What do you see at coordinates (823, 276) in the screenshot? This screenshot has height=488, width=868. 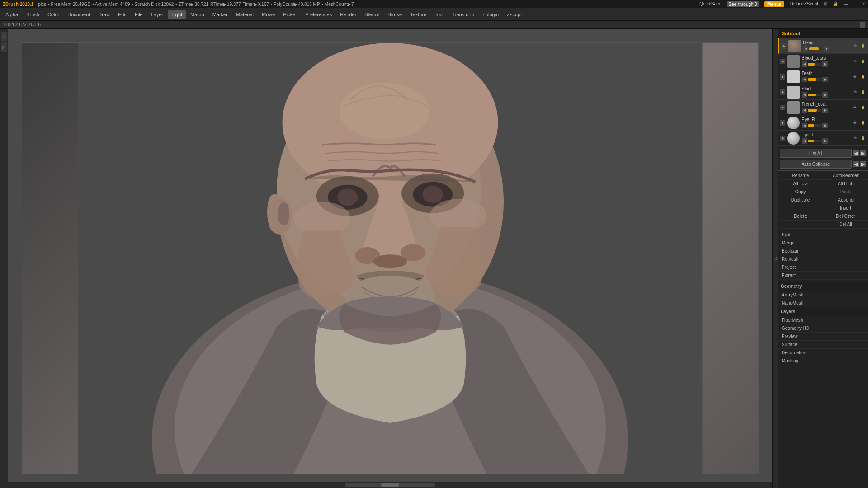 I see `extract-btn: Extract` at bounding box center [823, 276].